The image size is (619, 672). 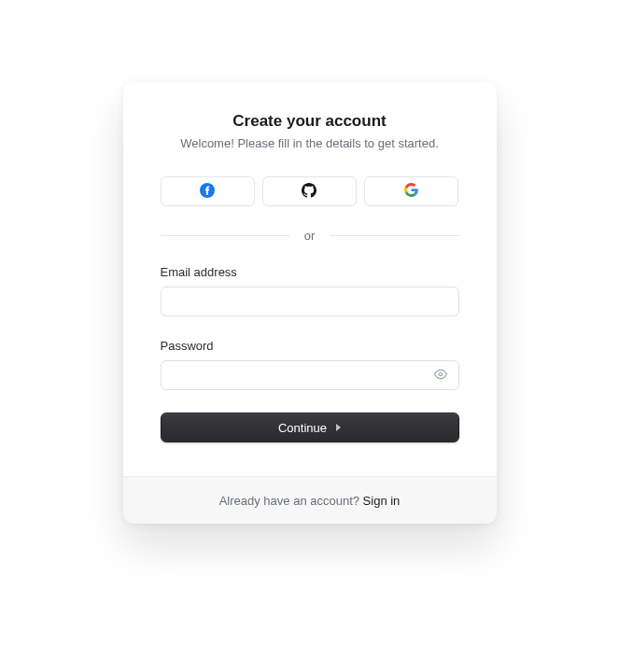 I want to click on password-label: Password, so click(x=310, y=345).